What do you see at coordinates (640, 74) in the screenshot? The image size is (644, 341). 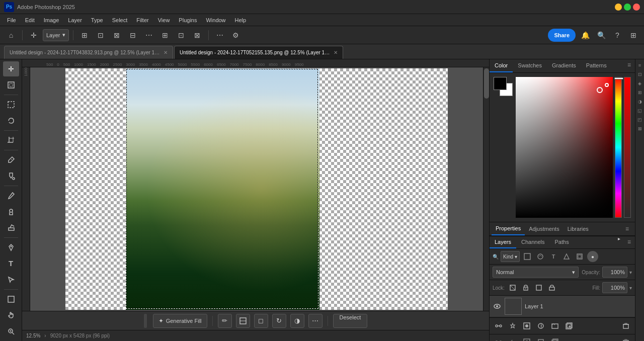 I see `panel-icon-2: ⊡` at bounding box center [640, 74].